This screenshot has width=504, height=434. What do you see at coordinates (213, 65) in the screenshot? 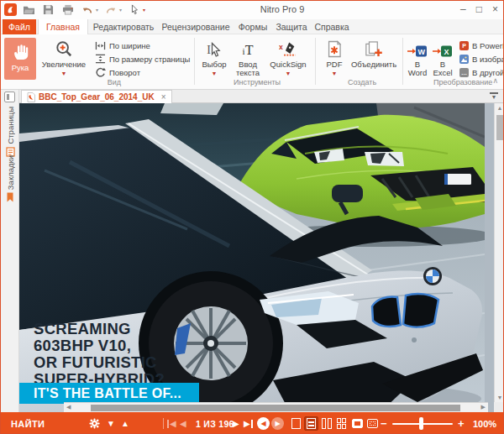
I see `select-label: Выбор` at bounding box center [213, 65].